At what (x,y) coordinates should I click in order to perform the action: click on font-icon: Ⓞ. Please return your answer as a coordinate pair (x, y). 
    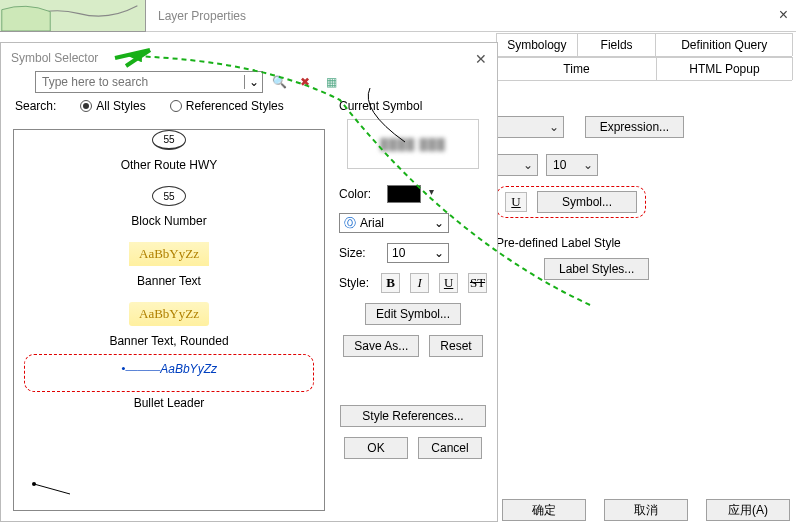
    Looking at the image, I should click on (350, 224).